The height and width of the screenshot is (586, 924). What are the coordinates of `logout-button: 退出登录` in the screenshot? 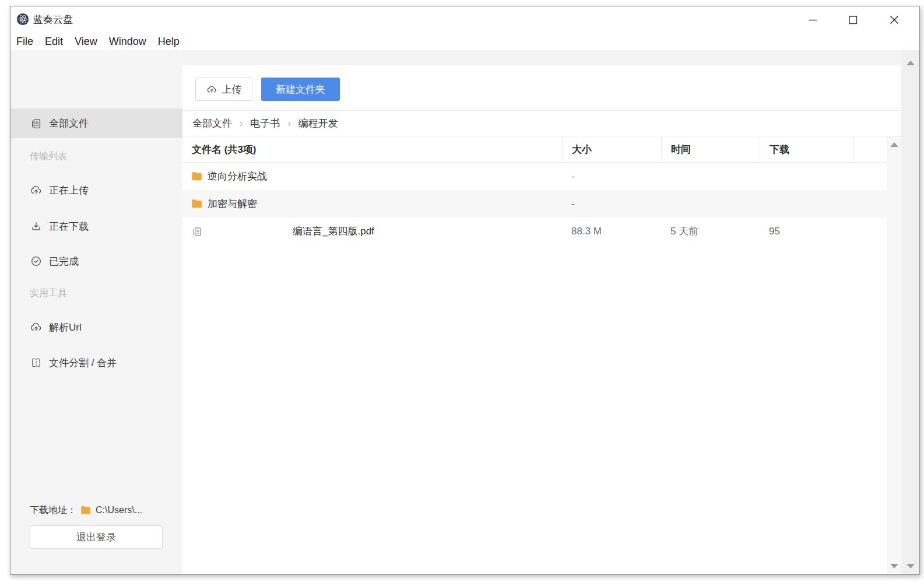 It's located at (96, 537).